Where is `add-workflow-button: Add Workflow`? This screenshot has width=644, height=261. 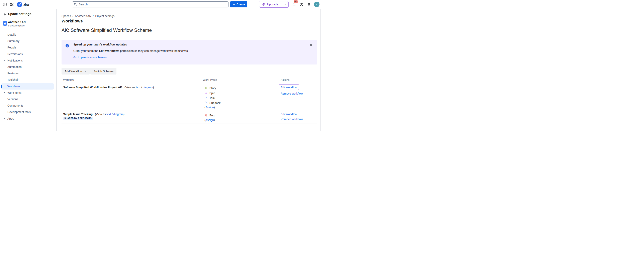 add-workflow-button: Add Workflow is located at coordinates (76, 71).